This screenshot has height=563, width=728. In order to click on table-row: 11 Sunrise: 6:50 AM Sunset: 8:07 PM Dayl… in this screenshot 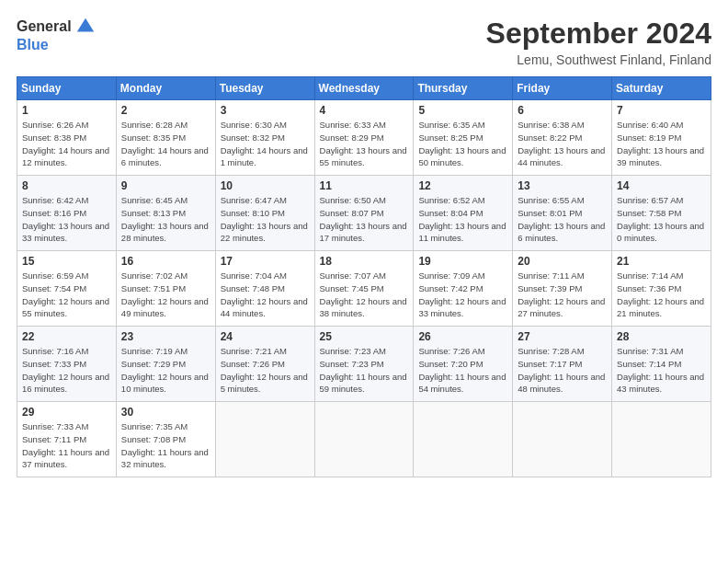, I will do `click(364, 213)`.